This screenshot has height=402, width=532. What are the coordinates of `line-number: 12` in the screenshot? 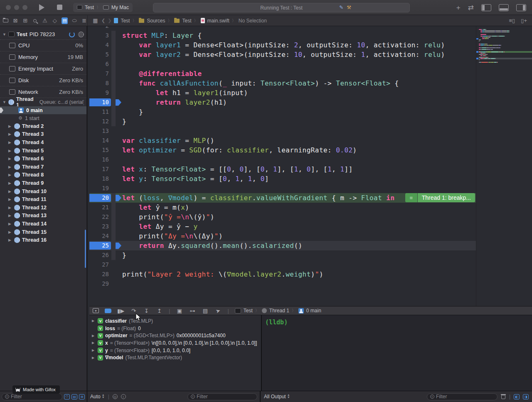 It's located at (101, 121).